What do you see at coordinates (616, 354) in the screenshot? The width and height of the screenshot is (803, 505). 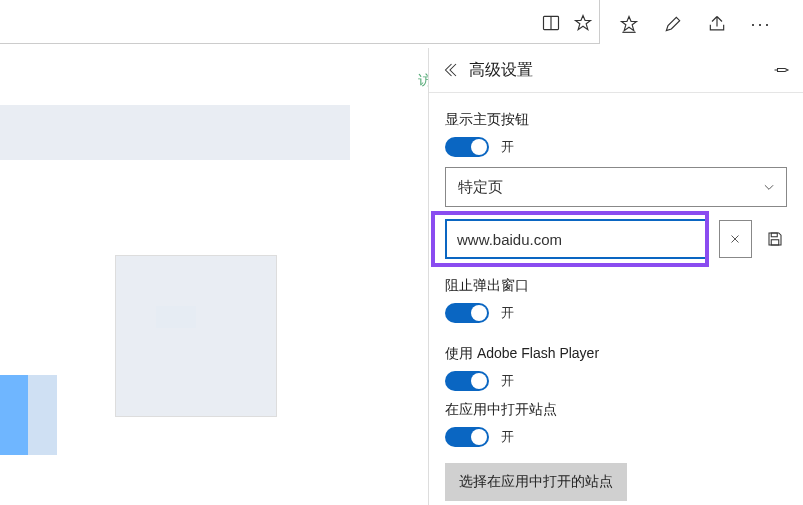 I see `flash-label: 使用 Adobe Flash Player` at bounding box center [616, 354].